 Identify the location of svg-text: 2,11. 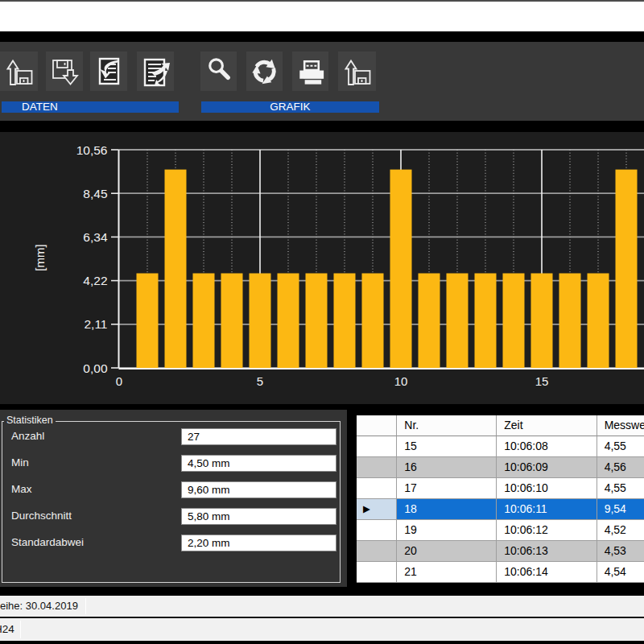
(95, 324).